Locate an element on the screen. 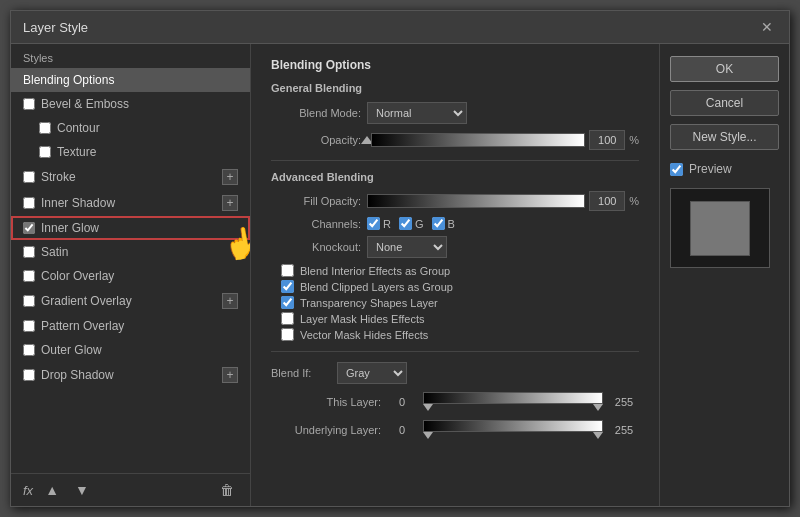 The height and width of the screenshot is (517, 800). this-layer-row: This Layer: 0 255 is located at coordinates (455, 402).